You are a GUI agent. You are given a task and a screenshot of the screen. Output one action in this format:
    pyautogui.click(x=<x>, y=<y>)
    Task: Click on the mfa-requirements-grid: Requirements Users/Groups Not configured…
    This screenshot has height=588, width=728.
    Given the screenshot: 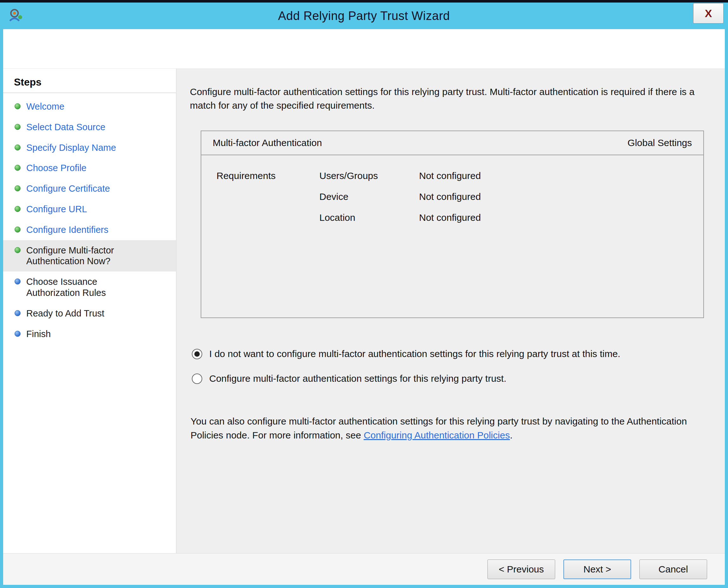 What is the action you would take?
    pyautogui.click(x=452, y=189)
    